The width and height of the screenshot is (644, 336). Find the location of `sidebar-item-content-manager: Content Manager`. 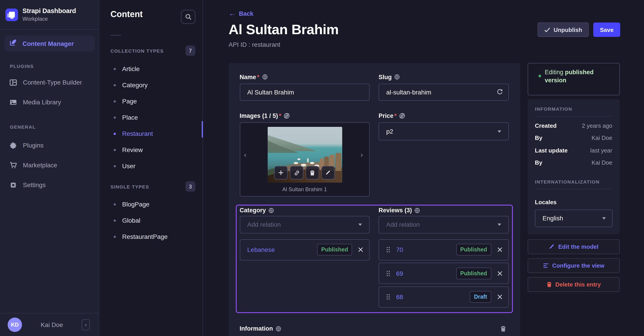

sidebar-item-content-manager: Content Manager is located at coordinates (50, 44).